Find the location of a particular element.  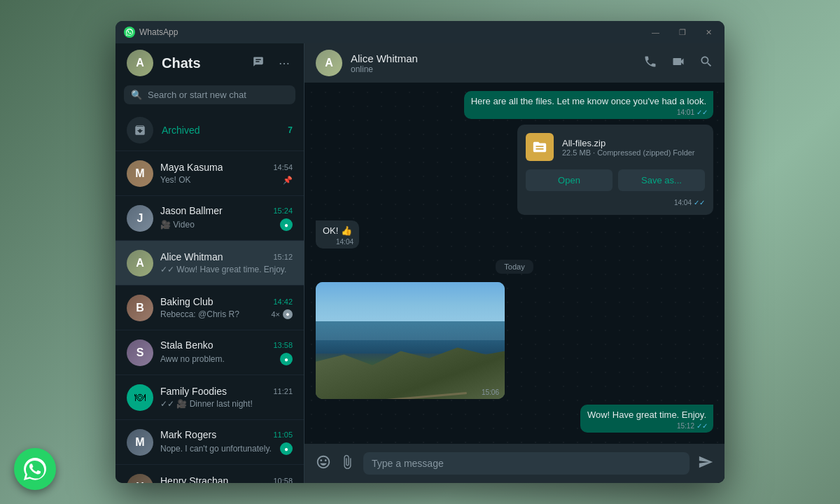

titlebar-title: WhatsApp is located at coordinates (158, 32).